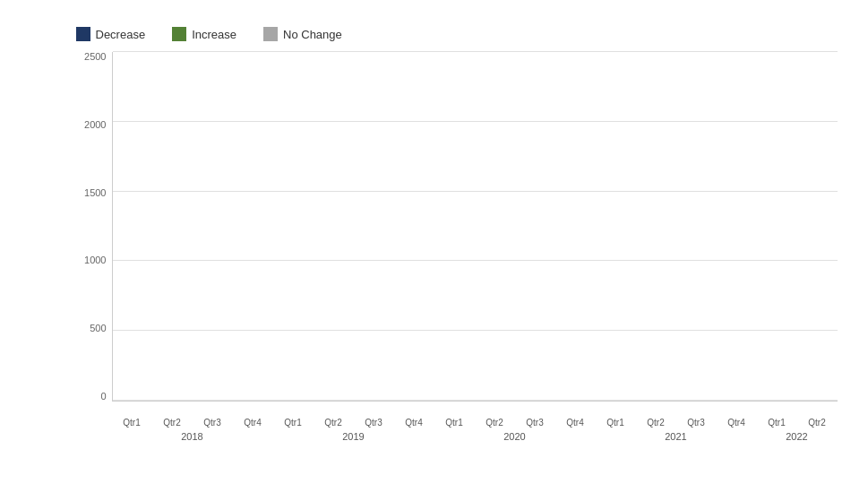  I want to click on x-year-label: 2022, so click(796, 435).